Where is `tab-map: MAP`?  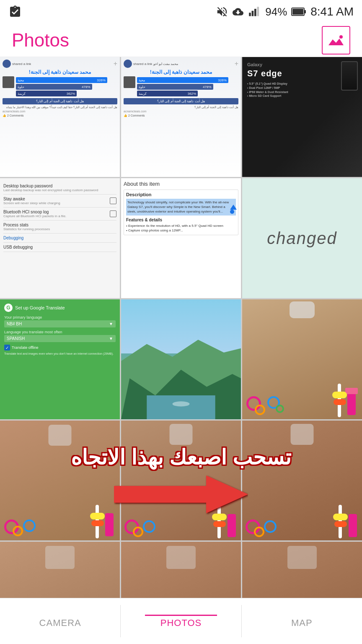
tab-map: MAP is located at coordinates (302, 621).